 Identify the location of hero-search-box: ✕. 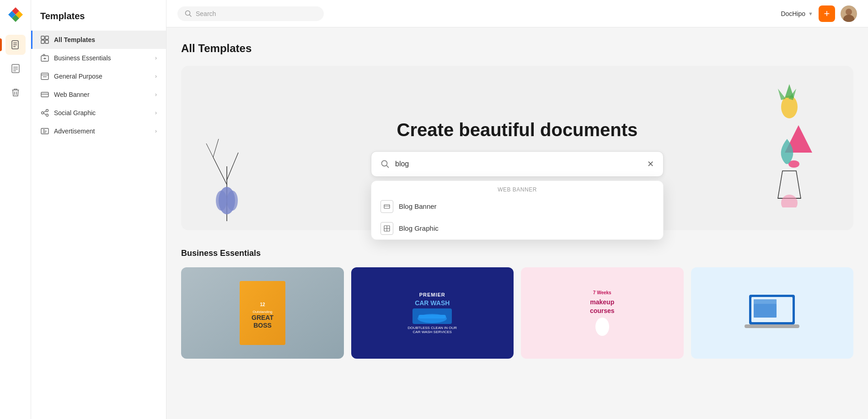
(517, 164).